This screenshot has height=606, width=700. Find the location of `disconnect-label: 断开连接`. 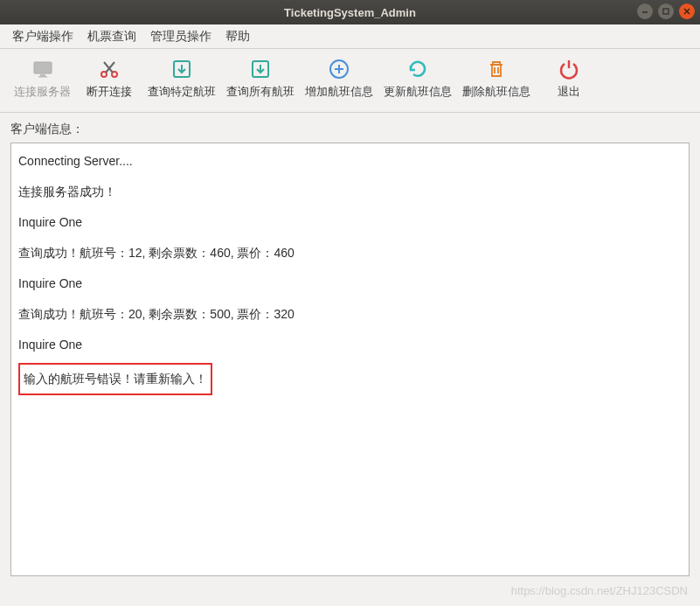

disconnect-label: 断开连接 is located at coordinates (109, 92).